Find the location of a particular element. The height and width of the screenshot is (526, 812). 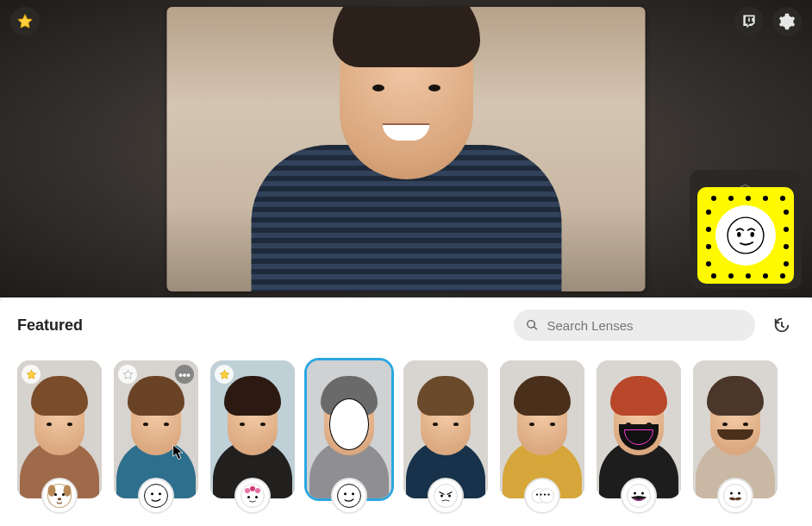

section-title: Featured is located at coordinates (50, 326).